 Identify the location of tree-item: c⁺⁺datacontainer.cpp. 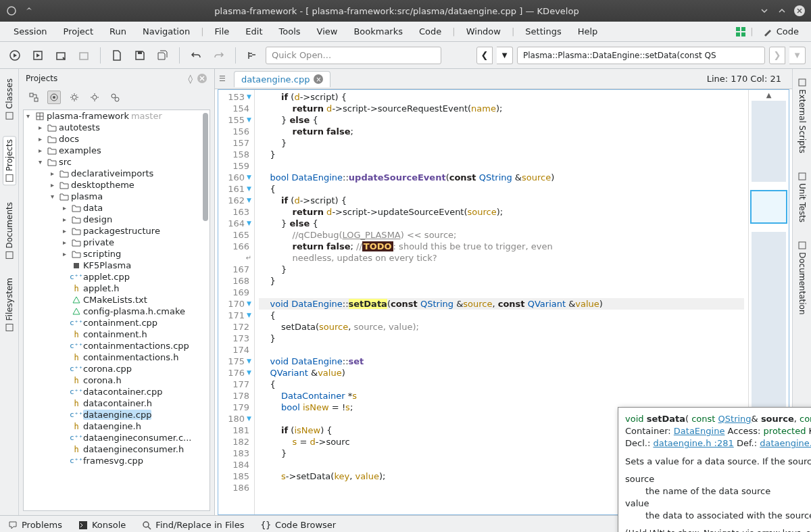
(137, 392).